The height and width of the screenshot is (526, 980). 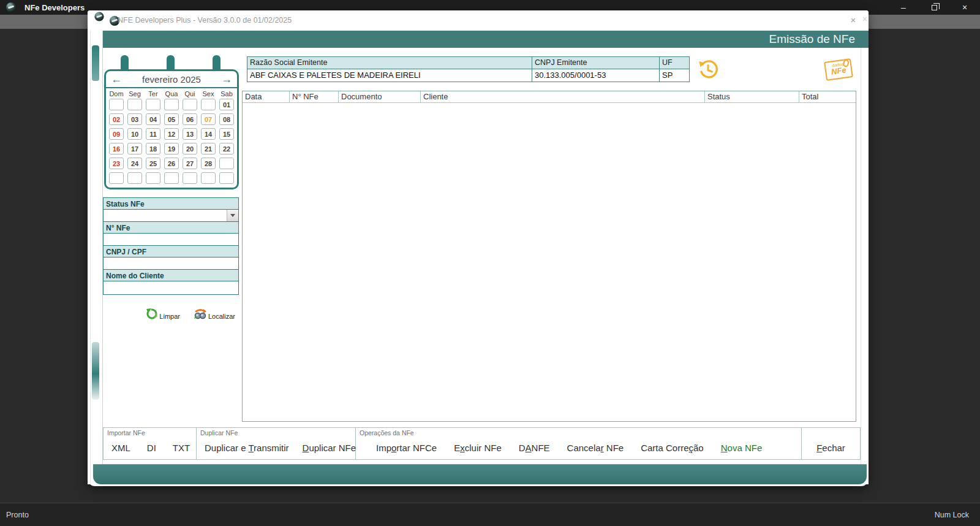 What do you see at coordinates (478, 448) in the screenshot?
I see `excluir-nfe-button: Excluir NFe` at bounding box center [478, 448].